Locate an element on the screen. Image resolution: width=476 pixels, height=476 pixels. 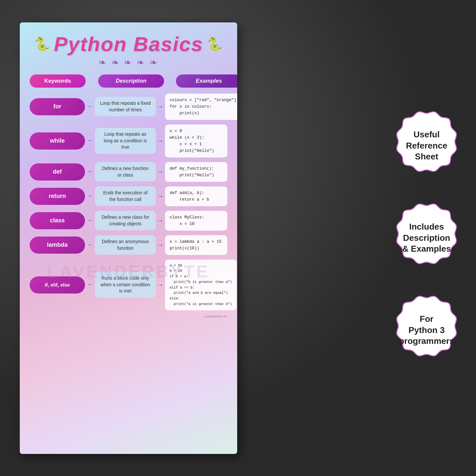
row-return: return Ends the execution of the functio… is located at coordinates (128, 196).